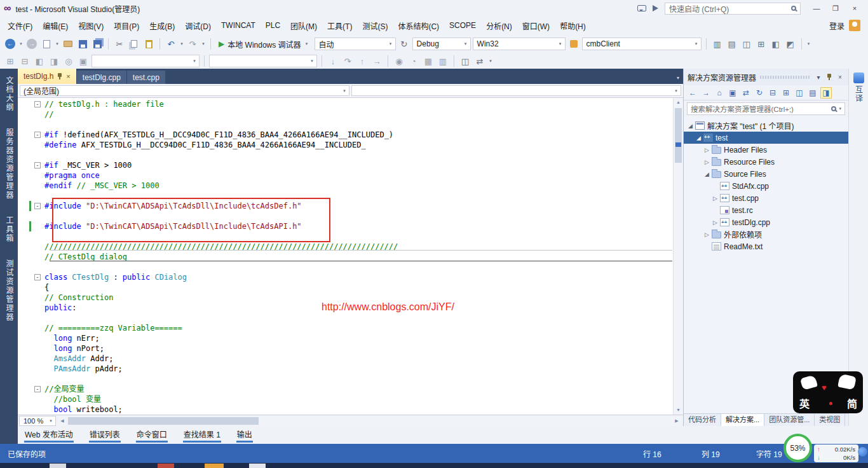 The width and height of the screenshot is (868, 468). I want to click on preview-selected-items-icon: ◨, so click(826, 93).